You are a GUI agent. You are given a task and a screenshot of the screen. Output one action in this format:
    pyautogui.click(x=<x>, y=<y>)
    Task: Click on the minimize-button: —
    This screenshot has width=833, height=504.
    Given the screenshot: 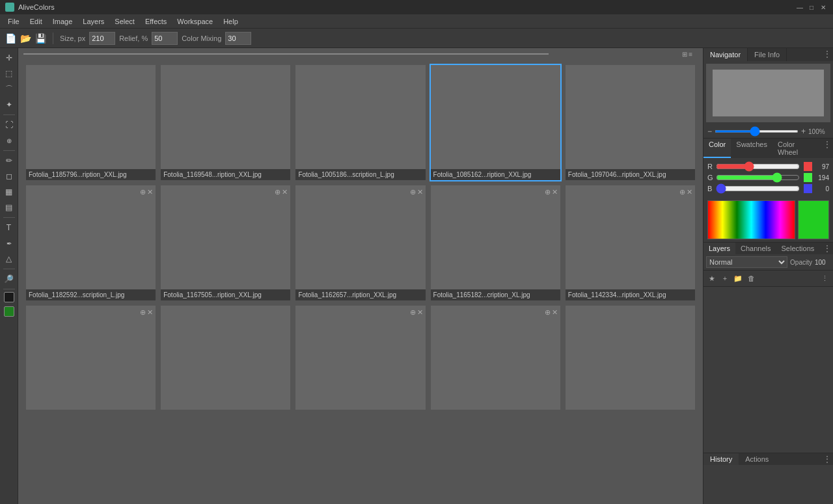 What is the action you would take?
    pyautogui.click(x=800, y=7)
    